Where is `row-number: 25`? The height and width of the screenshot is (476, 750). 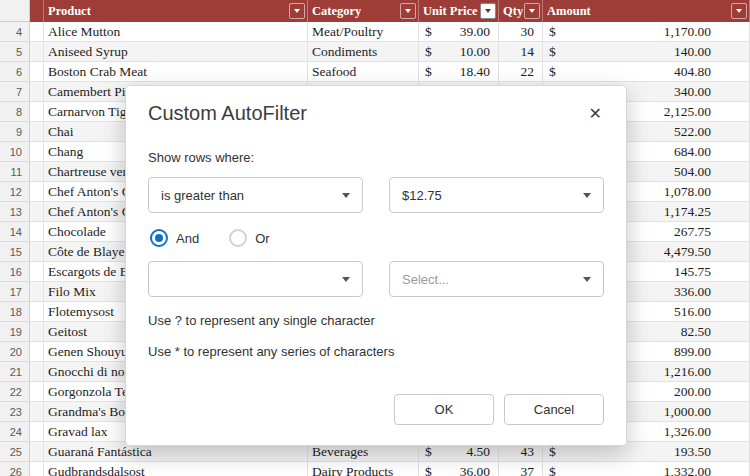
row-number: 25 is located at coordinates (15, 452).